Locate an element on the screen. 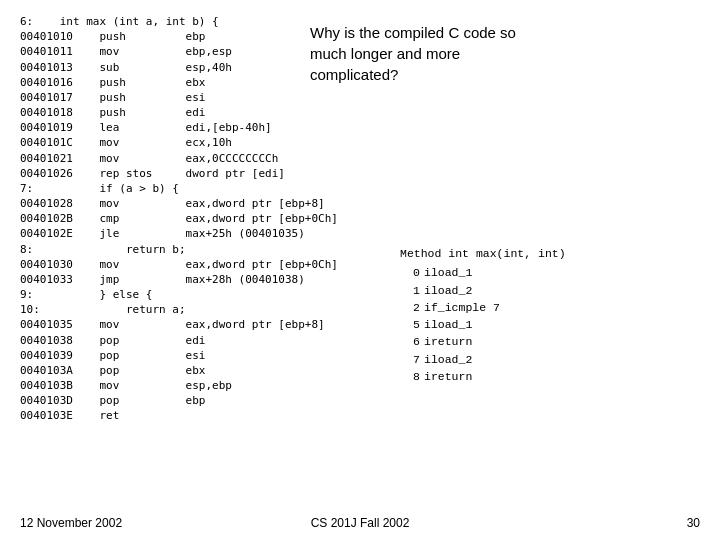 The width and height of the screenshot is (720, 540). java-line-1: 1 iload_2 is located at coordinates (483, 290).